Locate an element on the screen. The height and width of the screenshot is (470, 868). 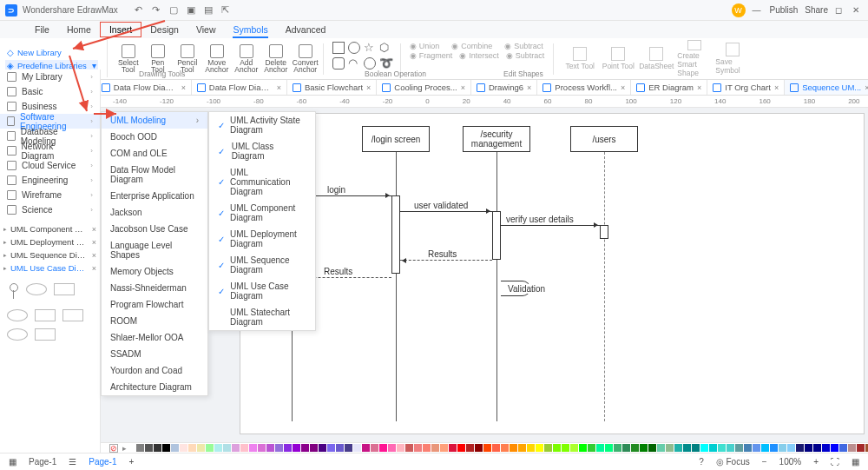
save-icon: ▤ is located at coordinates (208, 10).